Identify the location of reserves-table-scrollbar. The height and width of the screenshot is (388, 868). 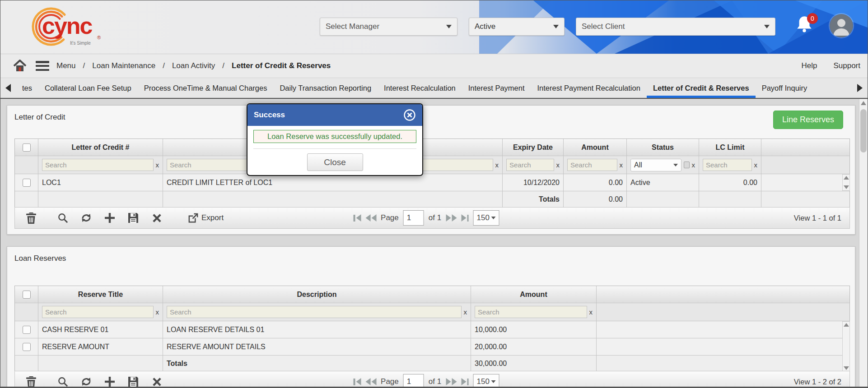
(846, 346).